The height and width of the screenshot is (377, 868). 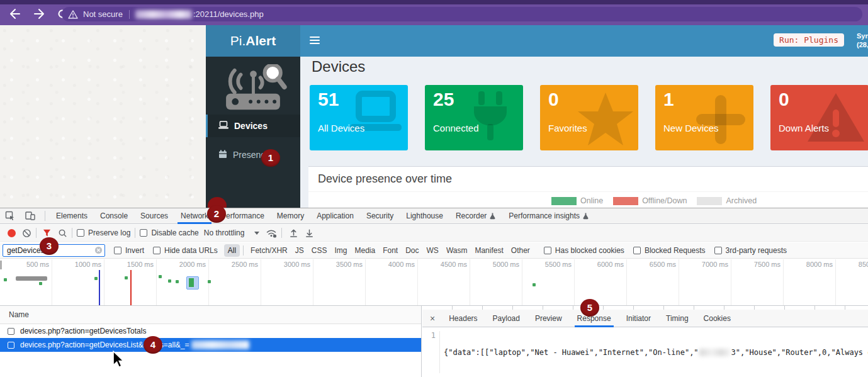 What do you see at coordinates (39, 14) in the screenshot?
I see `forward-arrow-icon` at bounding box center [39, 14].